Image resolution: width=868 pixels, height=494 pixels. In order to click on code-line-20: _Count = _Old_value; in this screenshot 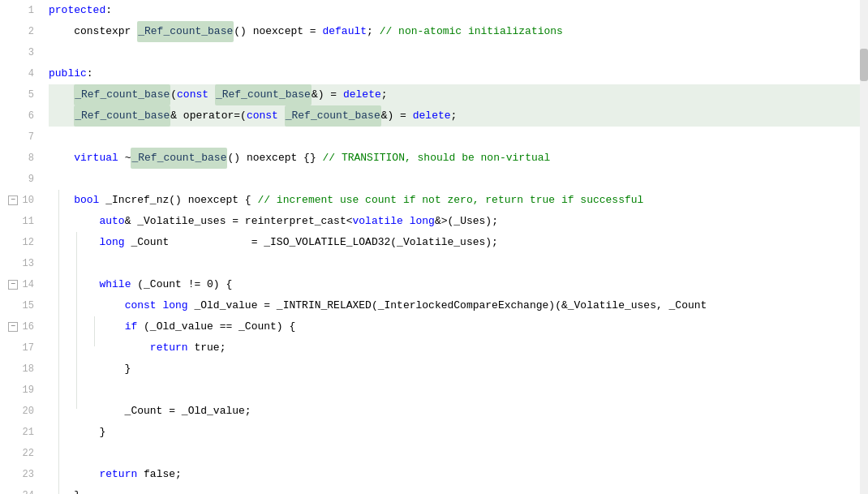, I will do `click(458, 411)`.